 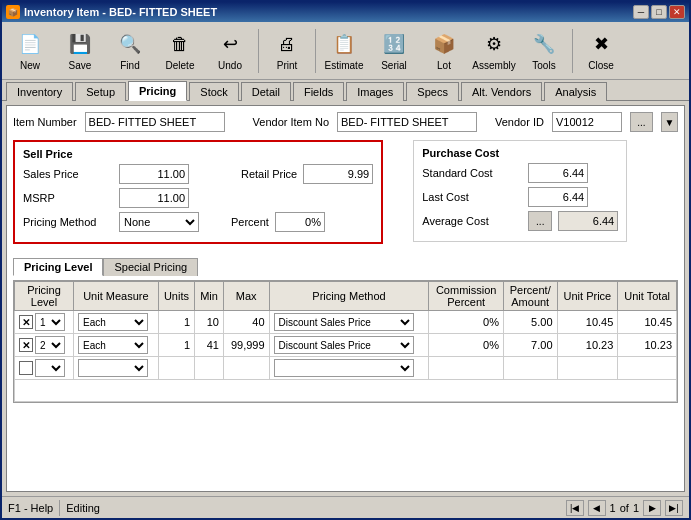 I want to click on row2-level-select: 2, so click(x=50, y=345).